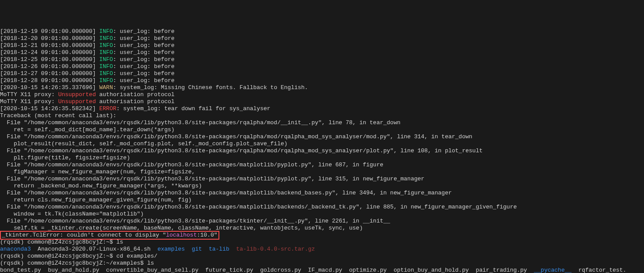 This screenshot has width=644, height=273. I want to click on terminal-line: [2018-12-19 09:01:00.000000] INFO: user_…, so click(322, 32).